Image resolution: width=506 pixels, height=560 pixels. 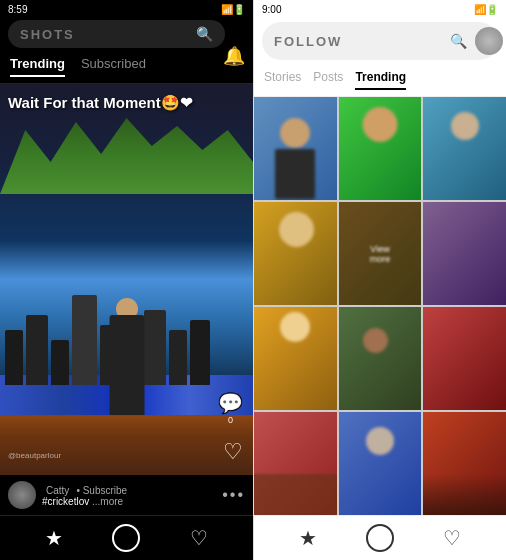 What do you see at coordinates (108, 502) in the screenshot?
I see `more-label: ...more` at bounding box center [108, 502].